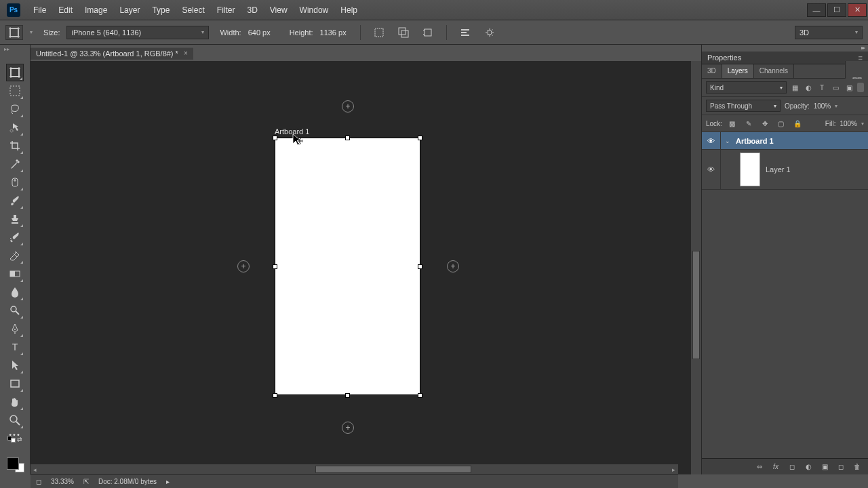  I want to click on menu-type: Type, so click(161, 10).